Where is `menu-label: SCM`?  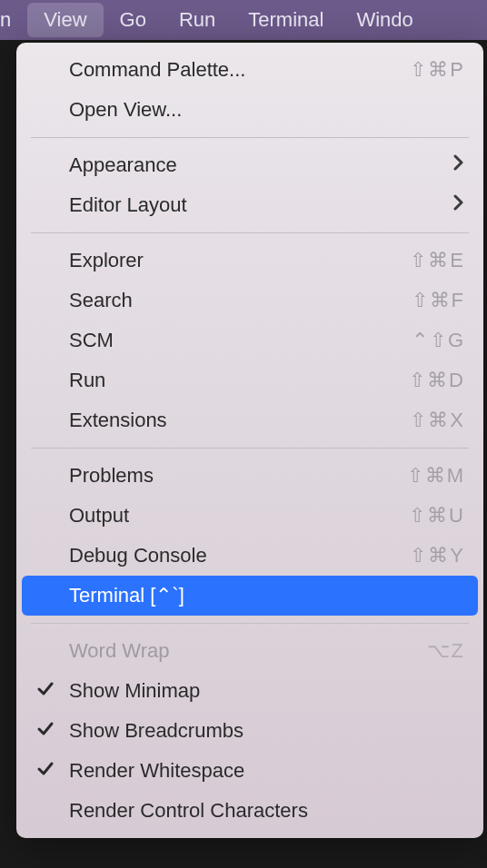 menu-label: SCM is located at coordinates (240, 340).